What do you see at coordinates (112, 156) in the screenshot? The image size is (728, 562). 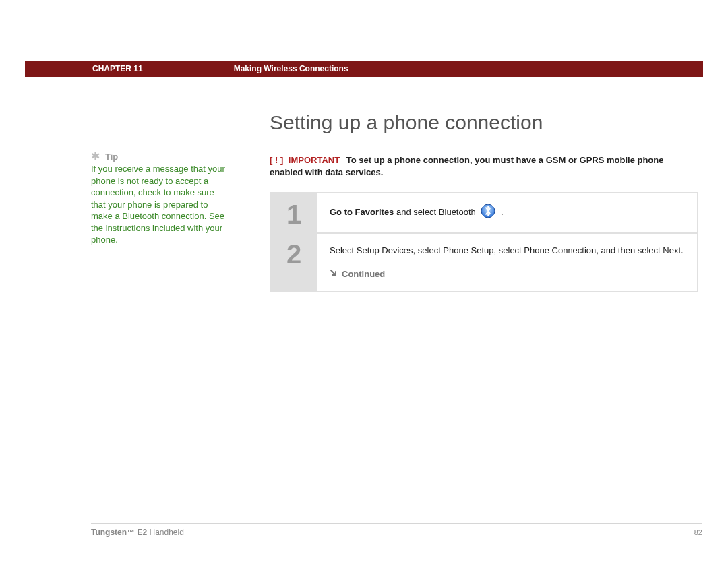 I see `tip-label: Tip` at bounding box center [112, 156].